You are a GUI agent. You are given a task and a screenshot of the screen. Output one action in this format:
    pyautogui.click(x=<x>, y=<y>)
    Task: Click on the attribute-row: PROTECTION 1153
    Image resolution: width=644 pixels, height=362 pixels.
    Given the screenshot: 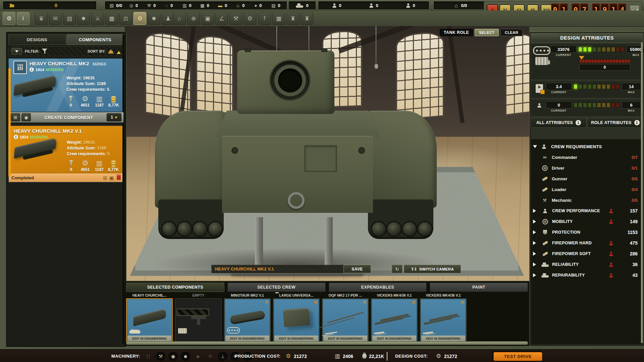 What is the action you would take?
    pyautogui.click(x=587, y=232)
    